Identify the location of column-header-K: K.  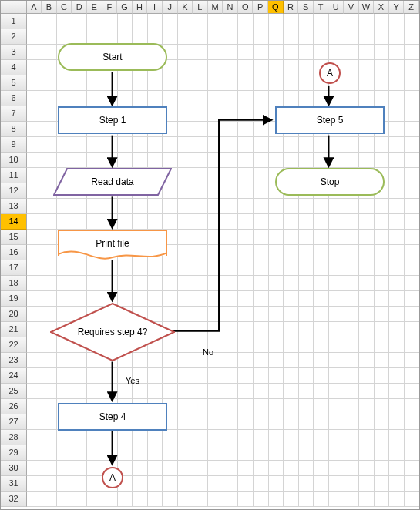
(186, 8).